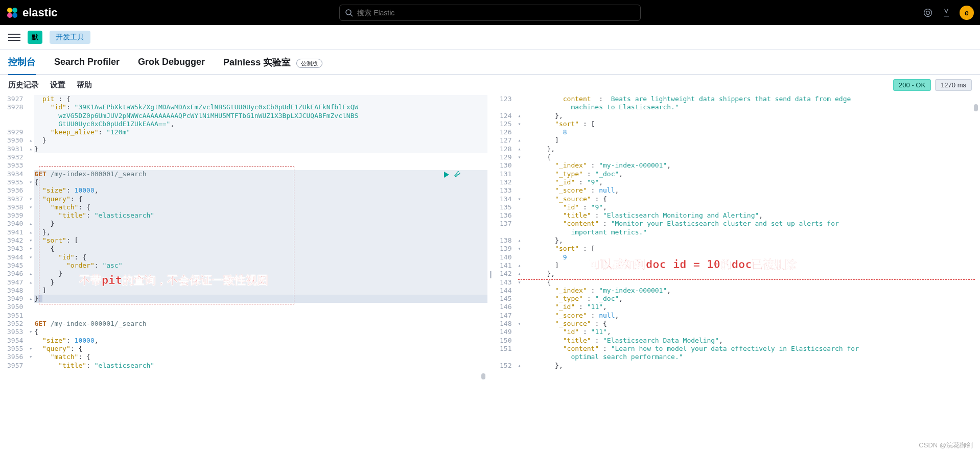  Describe the element at coordinates (310, 63) in the screenshot. I see `beta-badge: 公测版` at that location.